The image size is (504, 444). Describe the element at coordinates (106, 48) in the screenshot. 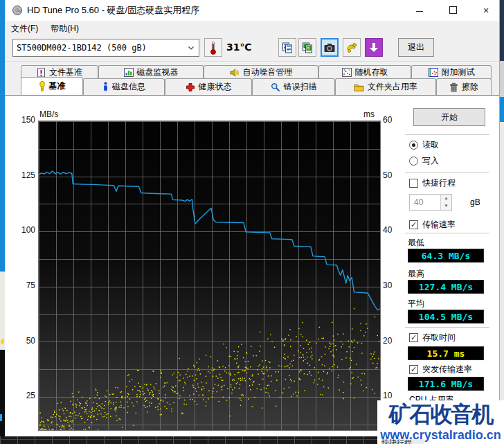

I see `drive-select: ST500DM002-1BD142 (500 gB)` at that location.